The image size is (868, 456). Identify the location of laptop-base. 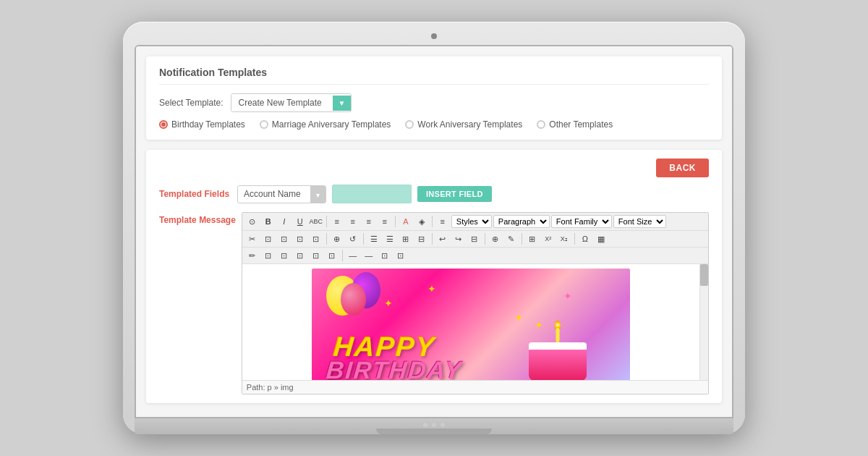
(434, 426).